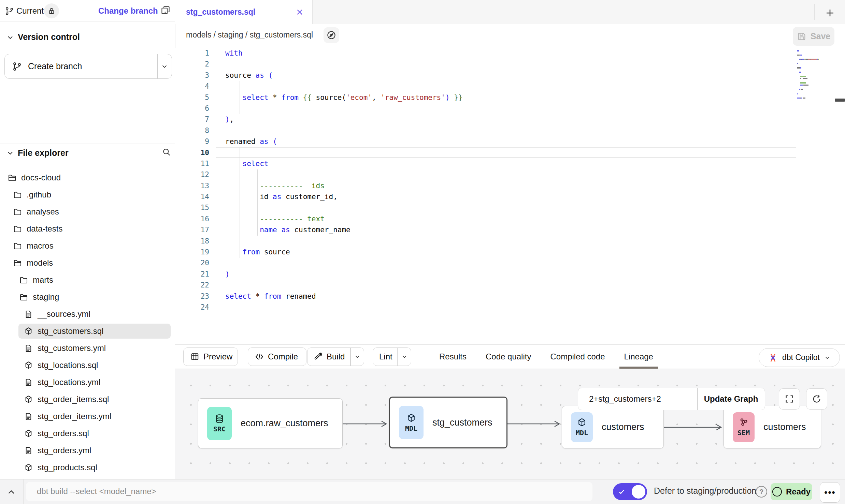 The width and height of the screenshot is (845, 504). Describe the element at coordinates (220, 12) in the screenshot. I see `tab-title: stg_customers.sql` at that location.